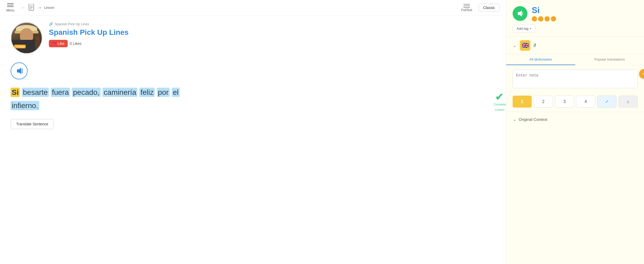 The height and width of the screenshot is (264, 644). What do you see at coordinates (535, 46) in the screenshot?
I see `translation-word: if` at bounding box center [535, 46].